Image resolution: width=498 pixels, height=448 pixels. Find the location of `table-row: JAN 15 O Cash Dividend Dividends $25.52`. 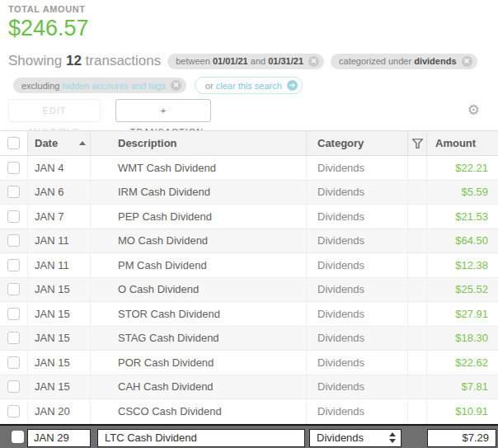

table-row: JAN 15 O Cash Dividend Dividends $25.52 is located at coordinates (249, 290).